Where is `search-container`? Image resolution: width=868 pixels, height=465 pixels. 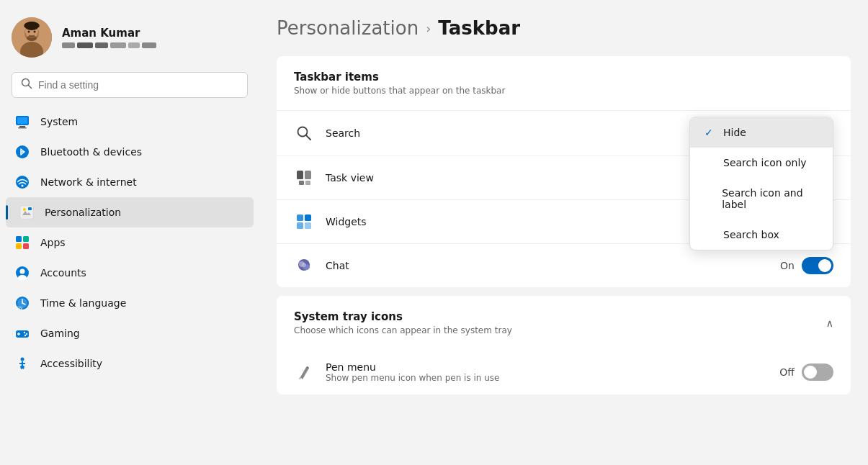 search-container is located at coordinates (130, 88).